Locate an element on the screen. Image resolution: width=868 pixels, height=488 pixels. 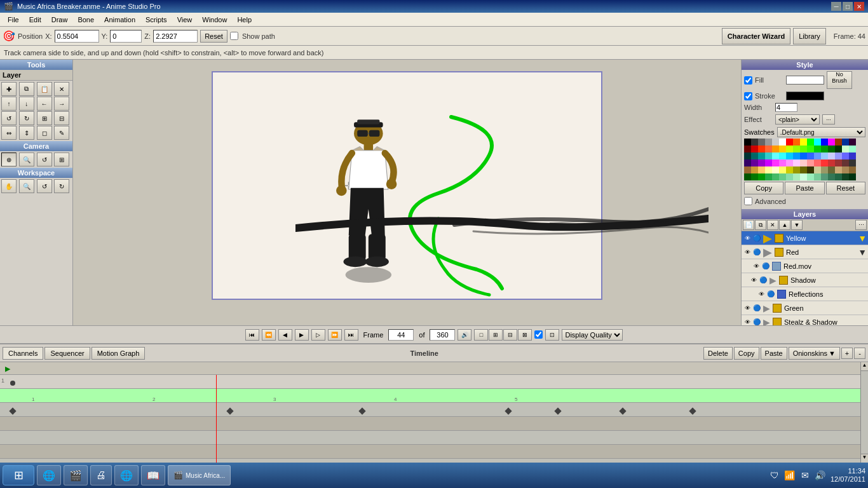
tool-copy: ⧉ is located at coordinates (27, 89).